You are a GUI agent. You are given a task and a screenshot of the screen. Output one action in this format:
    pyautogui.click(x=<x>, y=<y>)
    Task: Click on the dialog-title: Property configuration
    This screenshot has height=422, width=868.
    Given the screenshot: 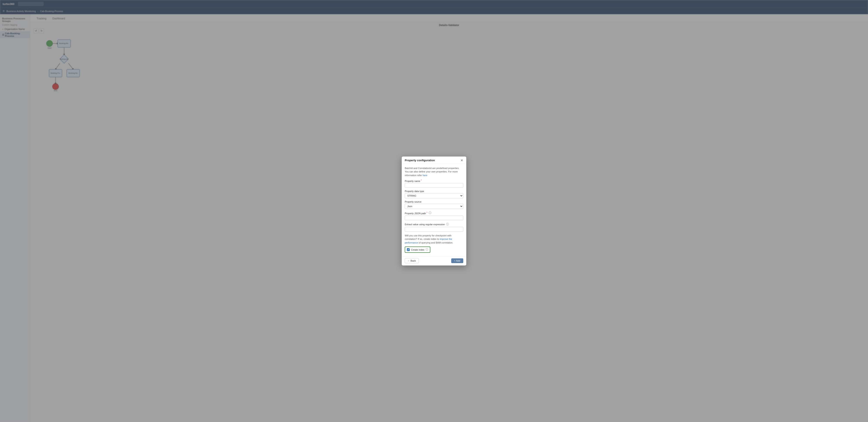 What is the action you would take?
    pyautogui.click(x=420, y=160)
    